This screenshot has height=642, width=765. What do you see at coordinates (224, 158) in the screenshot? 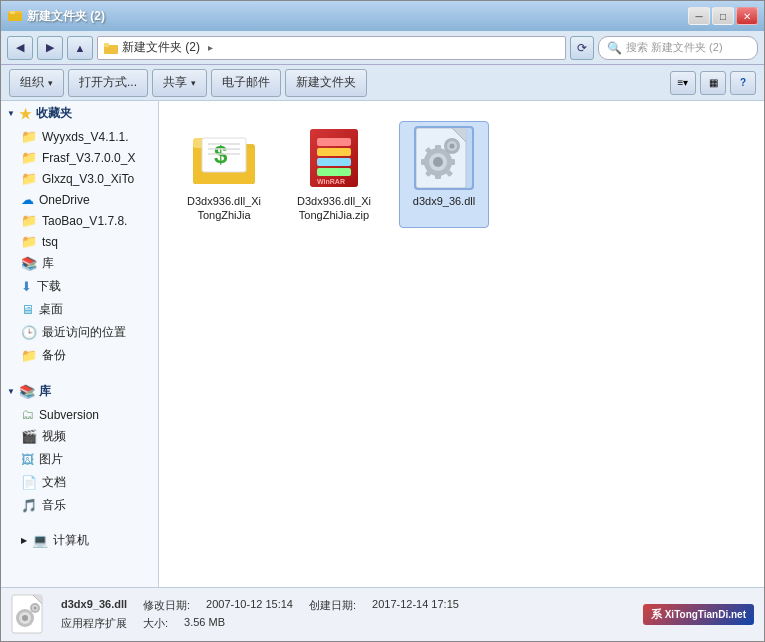
I see `folder-svg: $` at bounding box center [224, 158].